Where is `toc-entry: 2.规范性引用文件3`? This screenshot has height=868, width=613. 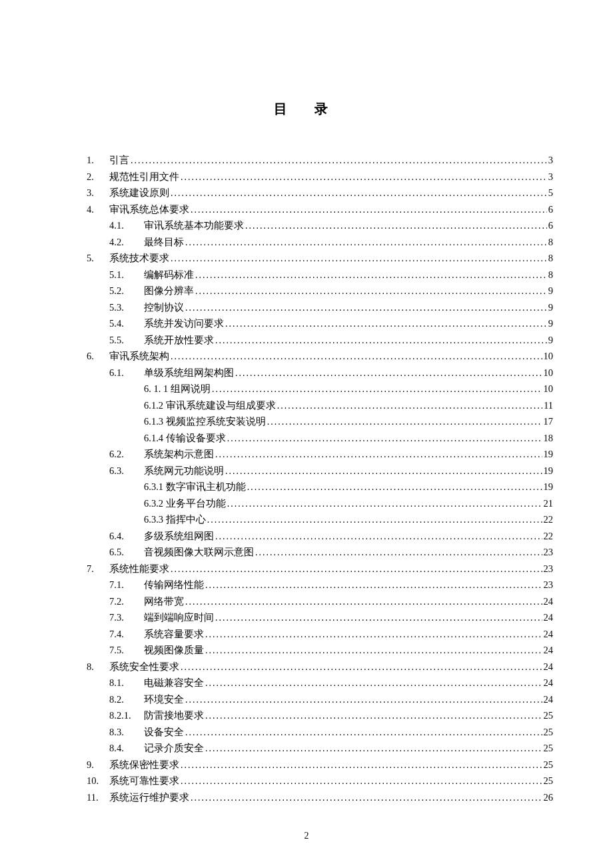 toc-entry: 2.规范性引用文件3 is located at coordinates (306, 177).